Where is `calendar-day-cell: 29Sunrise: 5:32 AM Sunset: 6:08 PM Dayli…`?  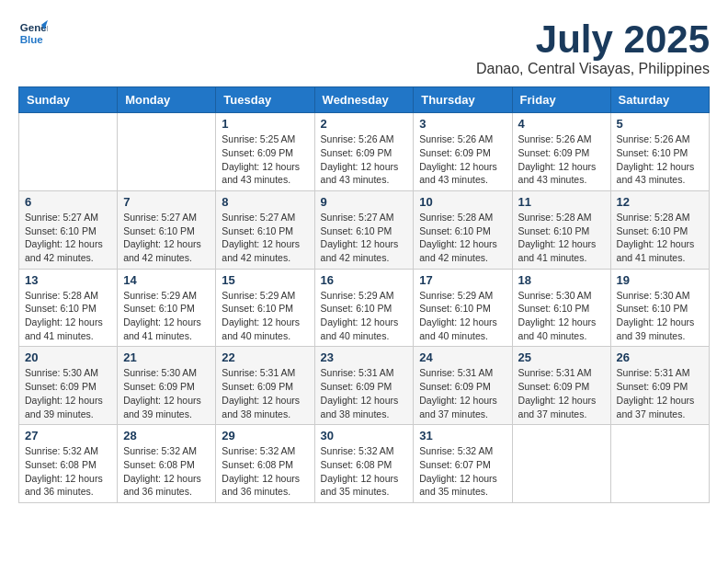 calendar-day-cell: 29Sunrise: 5:32 AM Sunset: 6:08 PM Dayli… is located at coordinates (265, 464).